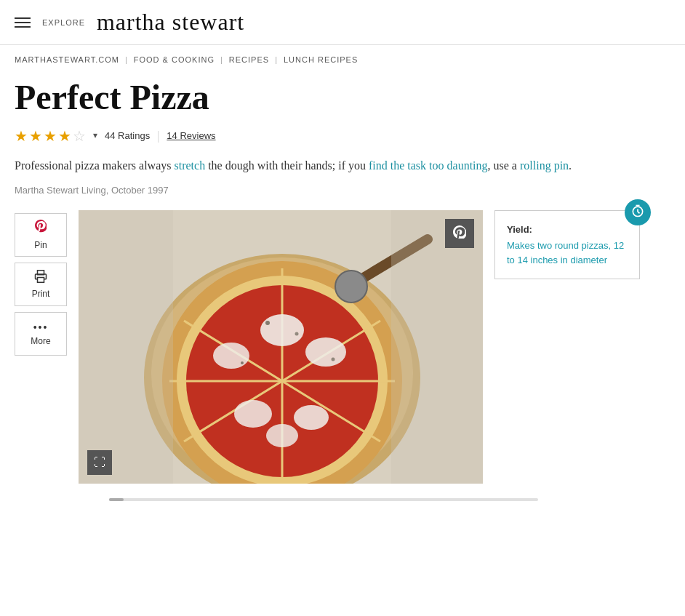  I want to click on article-description: Professional pizza makers always stretch…, so click(327, 166).